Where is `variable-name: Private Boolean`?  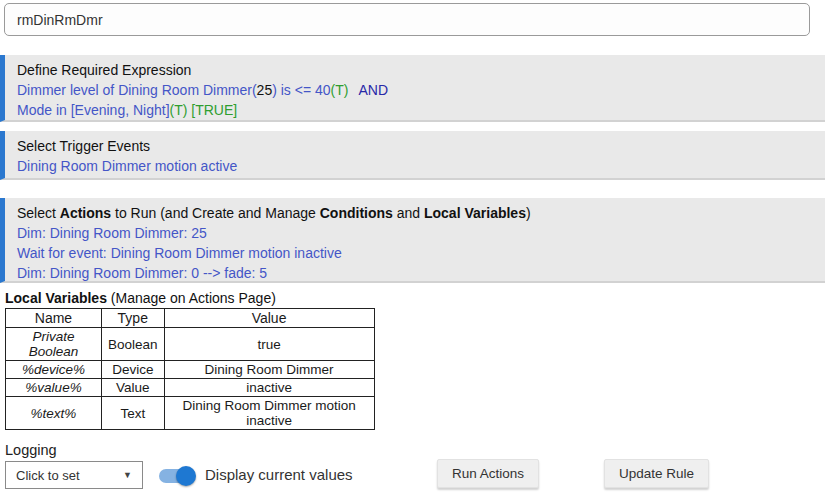 variable-name: Private Boolean is located at coordinates (54, 344).